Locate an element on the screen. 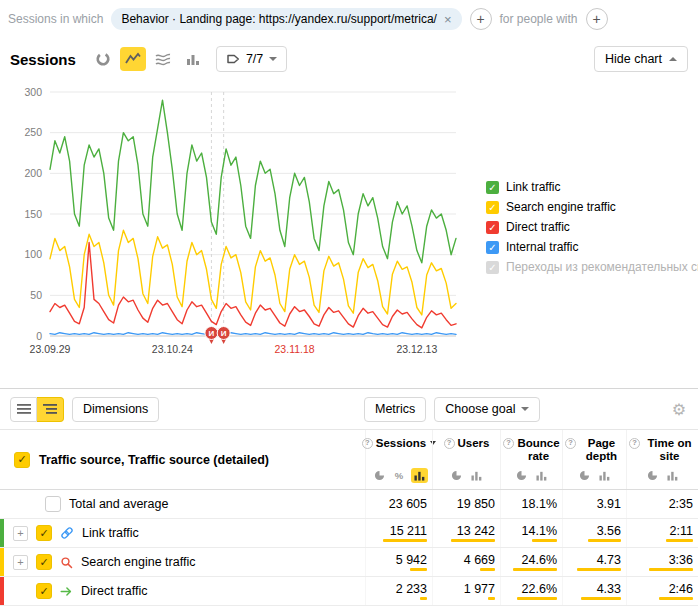  table-group-head: ✓ Traffic source, Traffic source (detail… is located at coordinates (182, 460).